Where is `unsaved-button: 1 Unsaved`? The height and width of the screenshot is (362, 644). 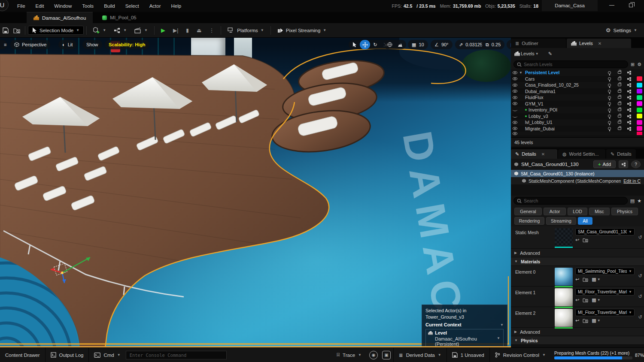 unsaved-button: 1 Unsaved is located at coordinates (468, 355).